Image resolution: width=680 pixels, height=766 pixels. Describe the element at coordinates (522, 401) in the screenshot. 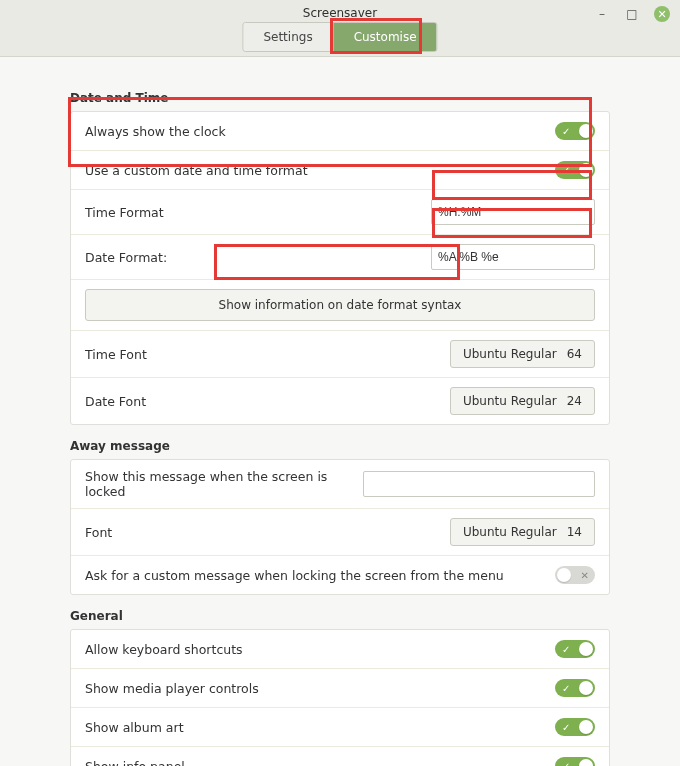

I see `chooser-date-font: Ubuntu Regular 24` at that location.